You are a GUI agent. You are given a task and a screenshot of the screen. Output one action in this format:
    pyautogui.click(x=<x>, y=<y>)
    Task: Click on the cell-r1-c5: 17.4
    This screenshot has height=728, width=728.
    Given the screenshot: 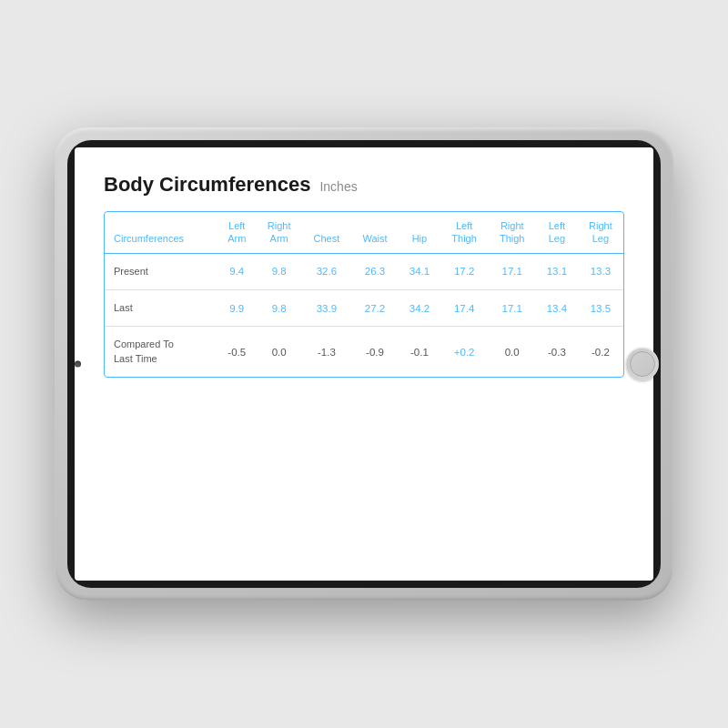 What is the action you would take?
    pyautogui.click(x=464, y=308)
    